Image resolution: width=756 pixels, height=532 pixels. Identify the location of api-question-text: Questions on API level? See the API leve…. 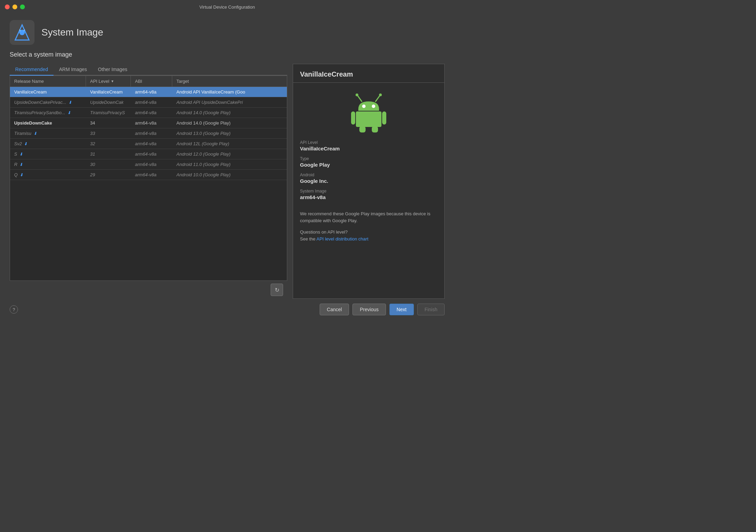
(369, 235).